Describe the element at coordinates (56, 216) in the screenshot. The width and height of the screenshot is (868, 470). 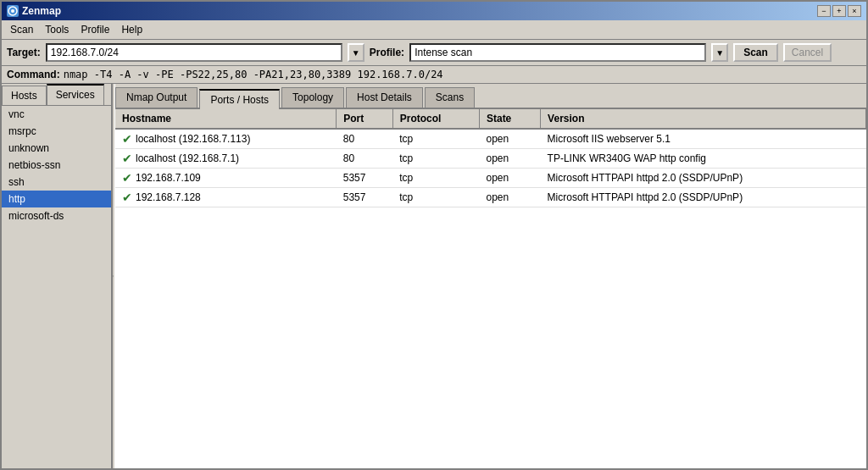
I see `service-item-microsoft-ds: microsoft-ds` at that location.